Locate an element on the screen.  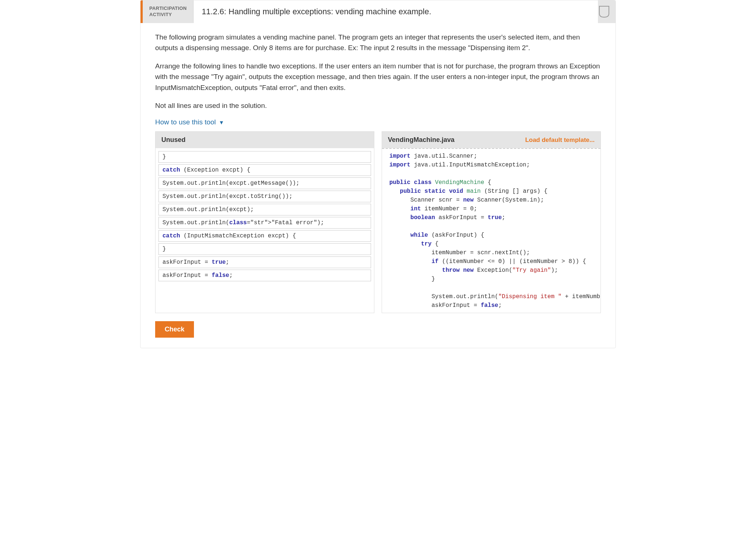
how-to-use-toggle: How to use this tool ▼ is located at coordinates (190, 122).